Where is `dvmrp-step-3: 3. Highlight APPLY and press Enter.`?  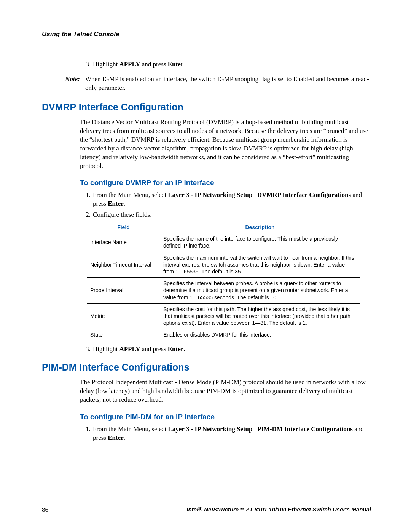 dvmrp-step-3: 3. Highlight APPLY and press Enter. is located at coordinates (225, 350).